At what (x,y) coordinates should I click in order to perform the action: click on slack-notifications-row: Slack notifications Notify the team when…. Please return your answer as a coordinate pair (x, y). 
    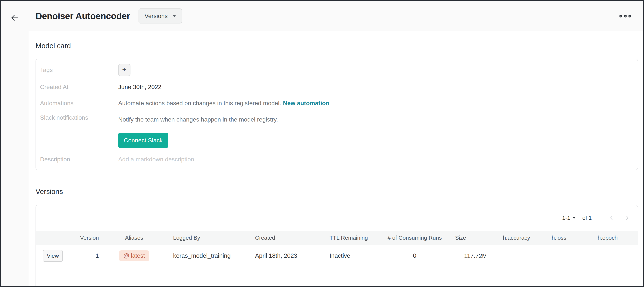
    Looking at the image, I should click on (337, 130).